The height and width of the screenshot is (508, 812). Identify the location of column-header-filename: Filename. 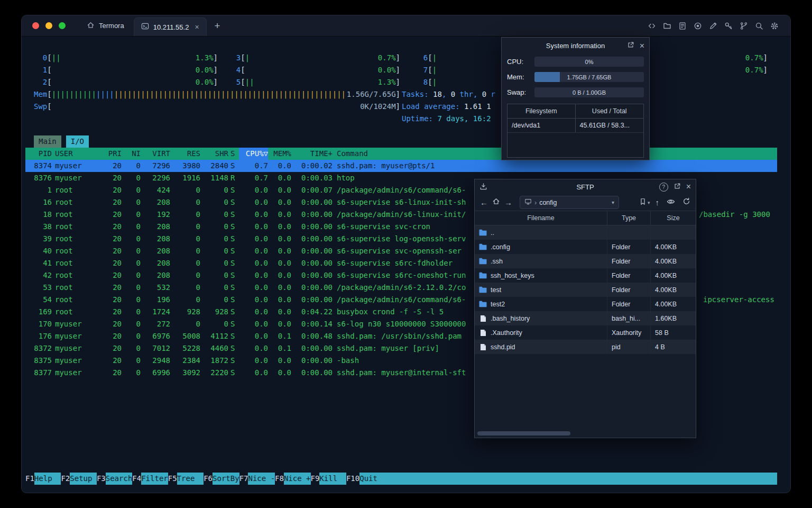
(541, 218).